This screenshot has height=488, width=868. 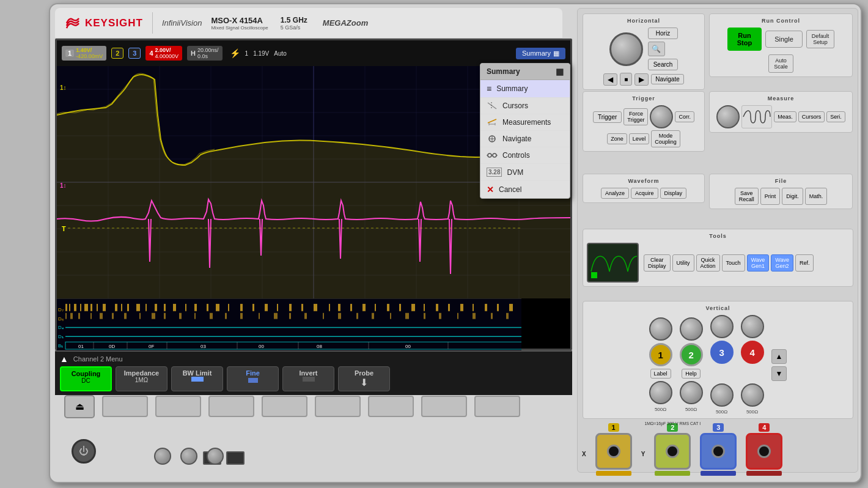 I want to click on dropdown-item-cursors: Cursors, so click(x=525, y=106).